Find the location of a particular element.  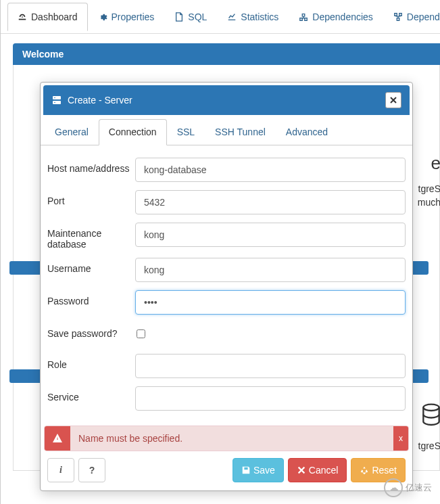

savepw-label: Save password? is located at coordinates (91, 331).